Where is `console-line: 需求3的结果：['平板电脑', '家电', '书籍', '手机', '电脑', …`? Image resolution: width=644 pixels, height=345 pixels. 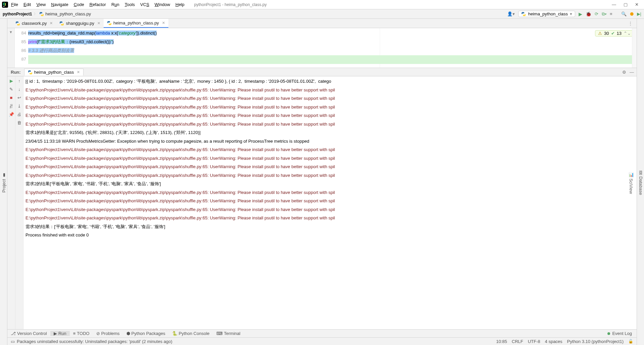 console-line: 需求3的结果：['平板电脑', '家电', '书籍', '手机', '电脑', … is located at coordinates (331, 227).